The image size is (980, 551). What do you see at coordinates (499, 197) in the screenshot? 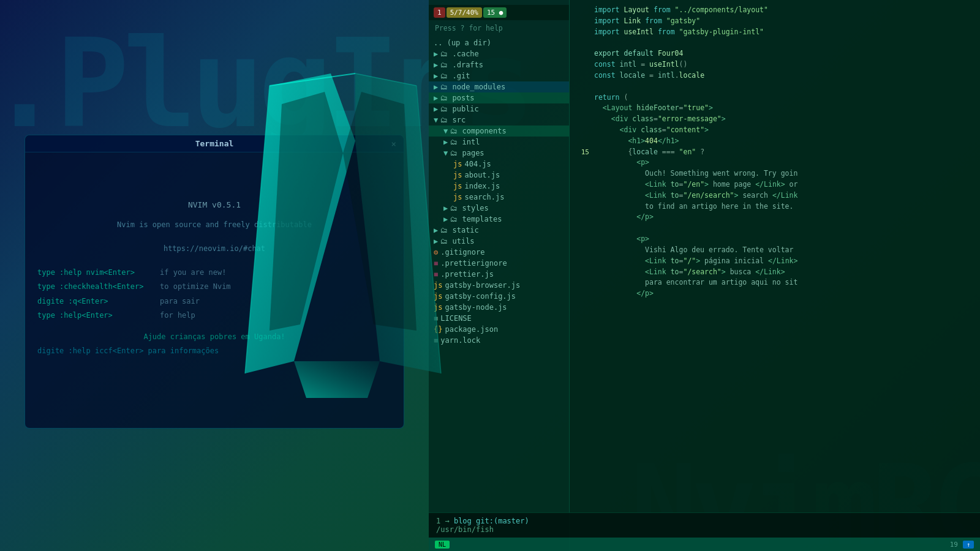
I see `file-search: js search.js` at bounding box center [499, 197].